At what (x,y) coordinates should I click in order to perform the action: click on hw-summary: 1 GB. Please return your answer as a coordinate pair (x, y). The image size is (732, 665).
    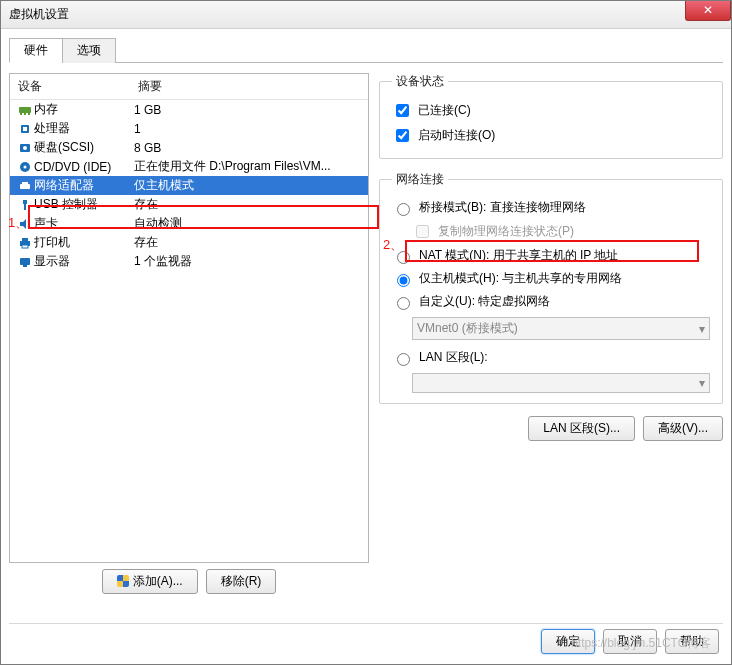
    Looking at the image, I should click on (248, 110).